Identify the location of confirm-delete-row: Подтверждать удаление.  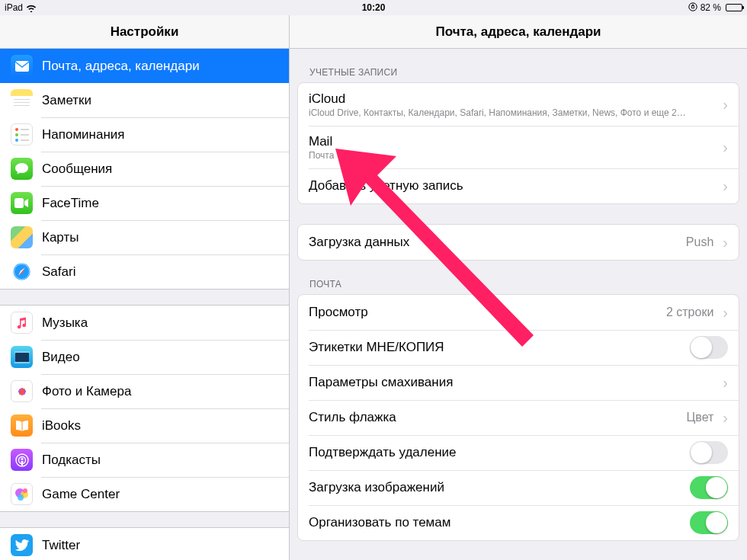
(518, 453).